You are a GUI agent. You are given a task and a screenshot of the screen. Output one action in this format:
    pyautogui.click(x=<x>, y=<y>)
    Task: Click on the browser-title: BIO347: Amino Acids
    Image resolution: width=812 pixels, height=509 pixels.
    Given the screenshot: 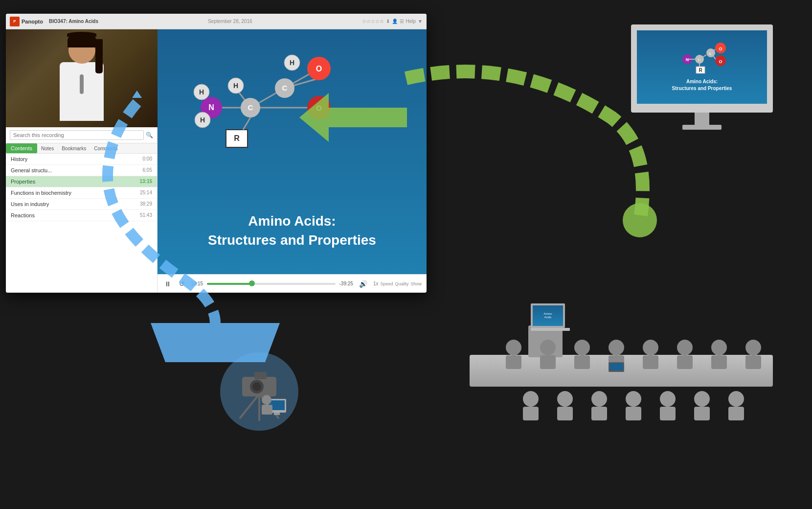 What is the action you would take?
    pyautogui.click(x=73, y=22)
    